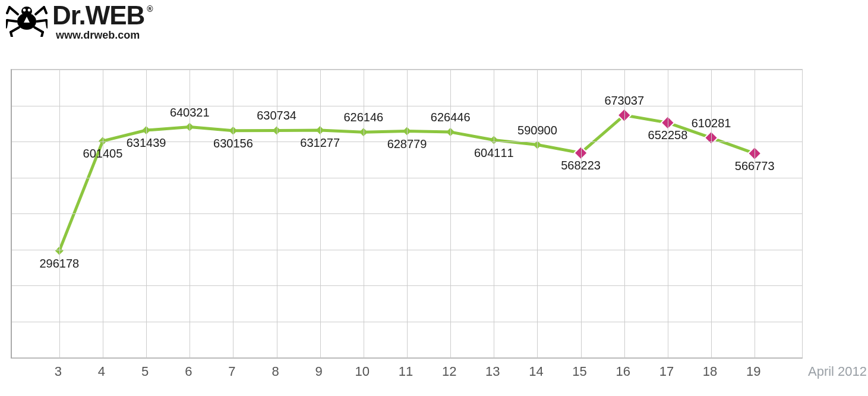 This screenshot has height=396, width=868. What do you see at coordinates (69, 15) in the screenshot?
I see `brand-name-part1: Dr.` at bounding box center [69, 15].